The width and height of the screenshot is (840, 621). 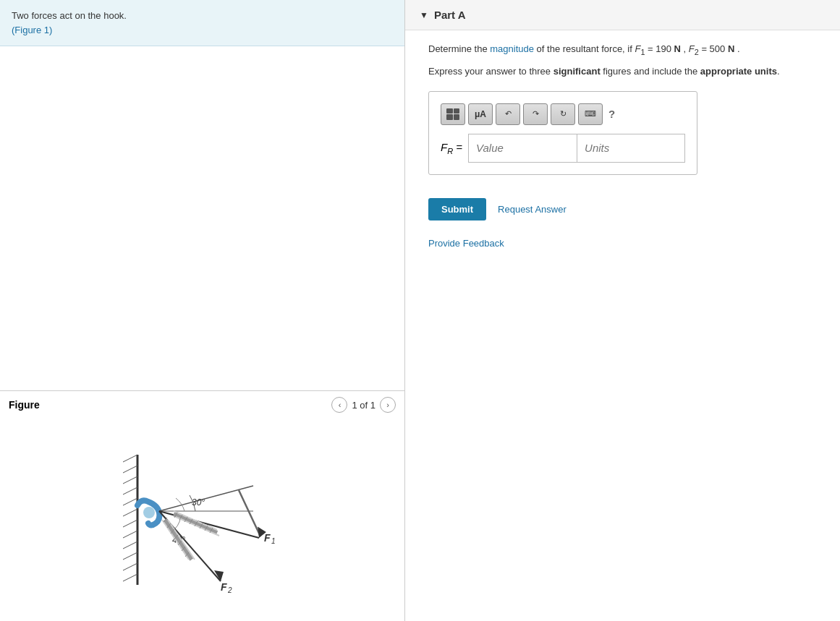 I want to click on svg-text: 1, so click(x=273, y=541).